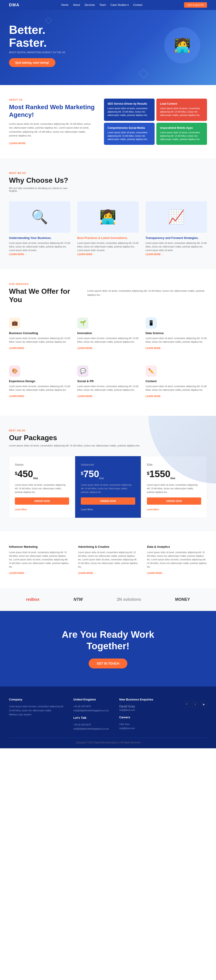 This screenshot has height=980, width=216. Describe the element at coordinates (195, 705) in the screenshot. I see `twitter-icon: t` at that location.